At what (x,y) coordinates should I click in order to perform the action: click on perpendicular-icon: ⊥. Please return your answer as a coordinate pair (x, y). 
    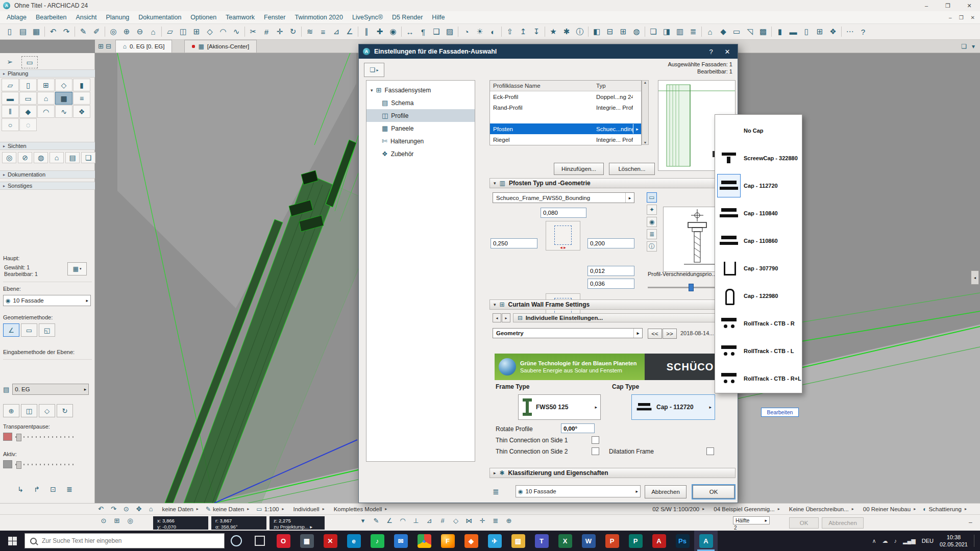
    Looking at the image, I should click on (416, 520).